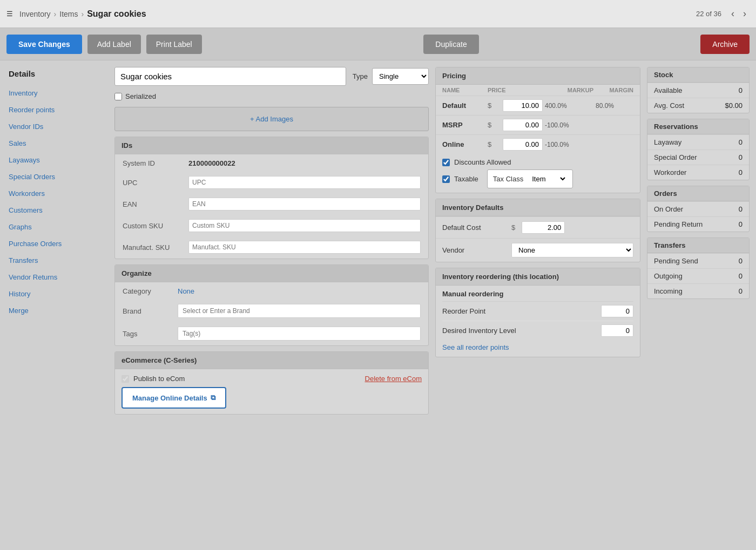 The image size is (756, 550). What do you see at coordinates (494, 145) in the screenshot?
I see `price-online-symbol: $` at bounding box center [494, 145].